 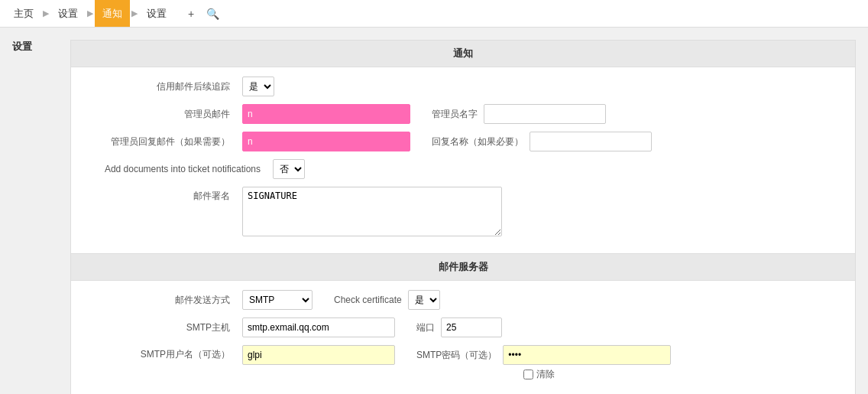 I want to click on nav-config-label: 设置, so click(x=157, y=14).